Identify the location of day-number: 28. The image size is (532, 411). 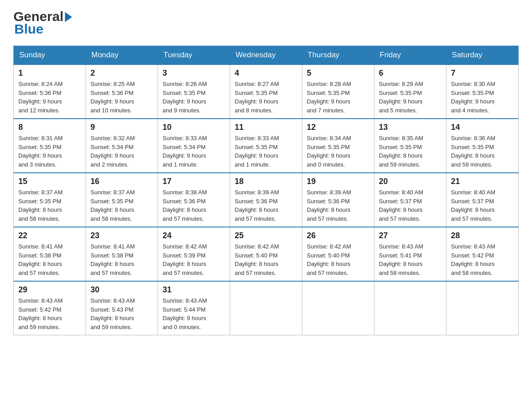
(482, 235).